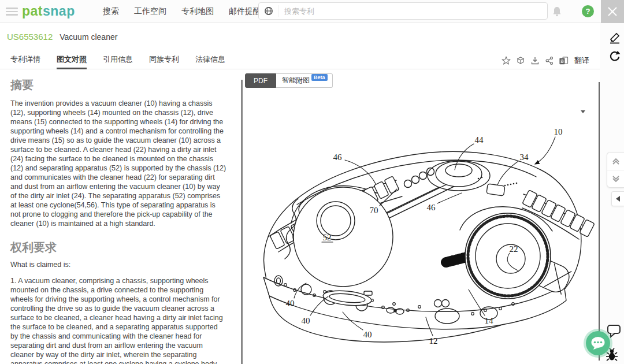  What do you see at coordinates (480, 140) in the screenshot?
I see `figure-label-44: 44` at bounding box center [480, 140].